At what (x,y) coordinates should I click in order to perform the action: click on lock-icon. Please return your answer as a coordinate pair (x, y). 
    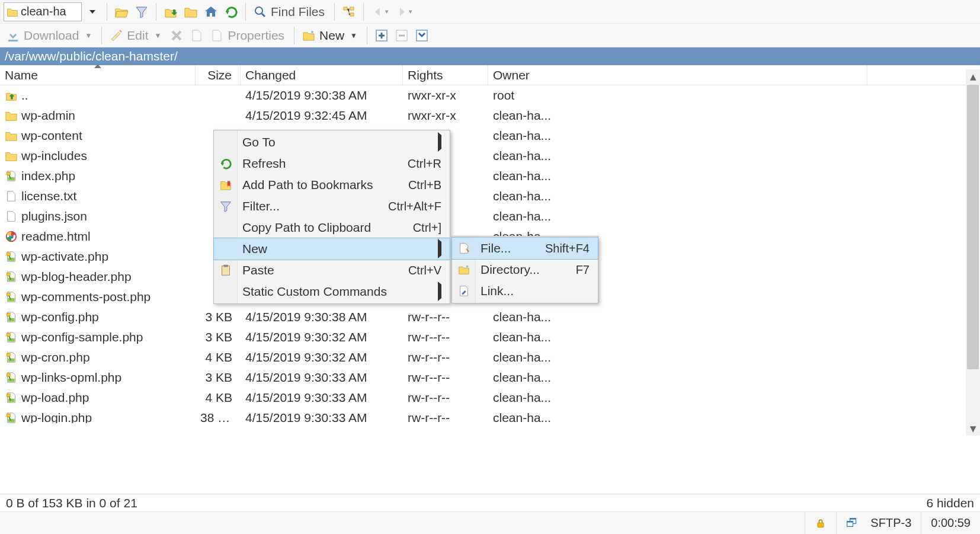
    Looking at the image, I should click on (821, 523).